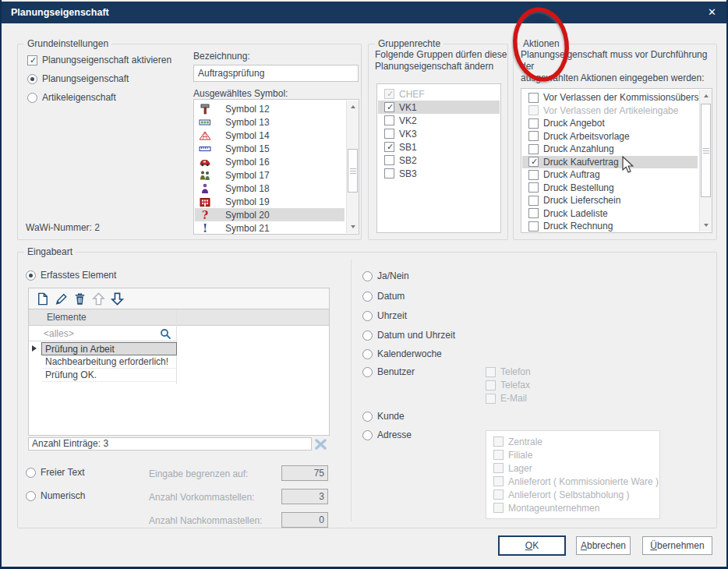 The height and width of the screenshot is (569, 728). I want to click on datum-radio, so click(368, 296).